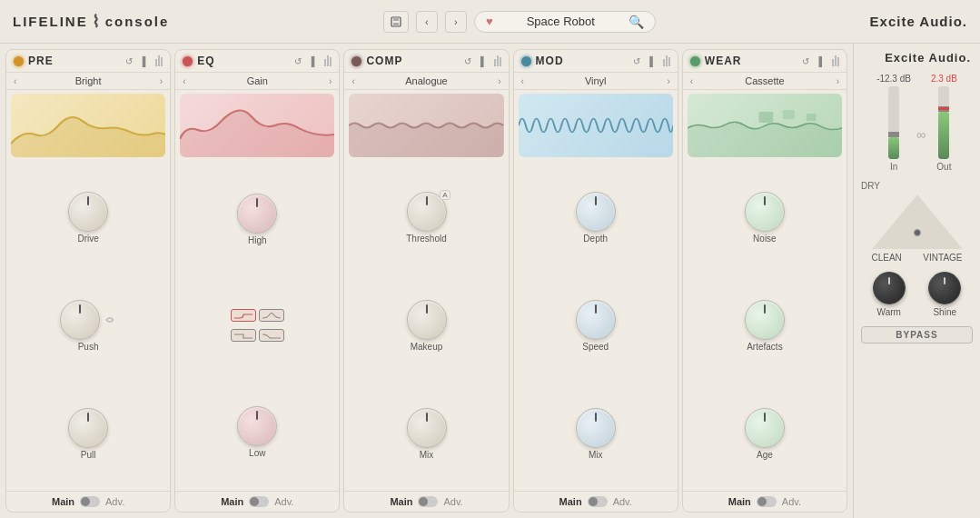  I want to click on artefacts-knob, so click(765, 320).